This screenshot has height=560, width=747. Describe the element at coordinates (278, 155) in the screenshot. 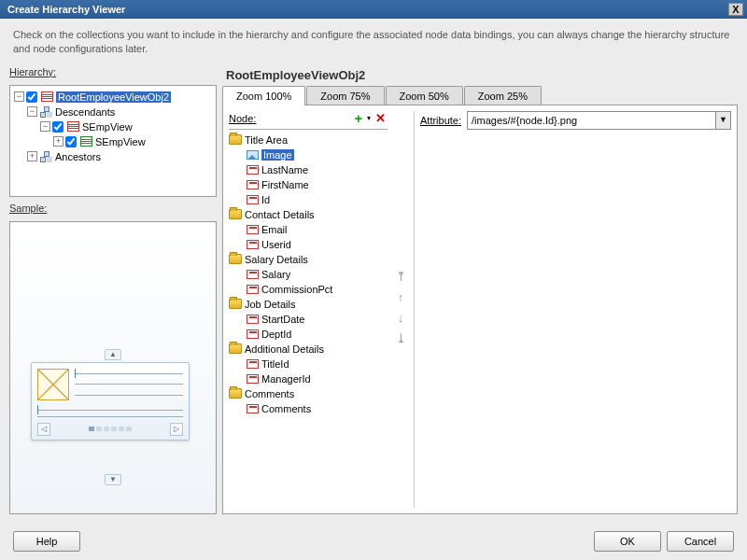

I see `node-leaf-label: Image` at that location.